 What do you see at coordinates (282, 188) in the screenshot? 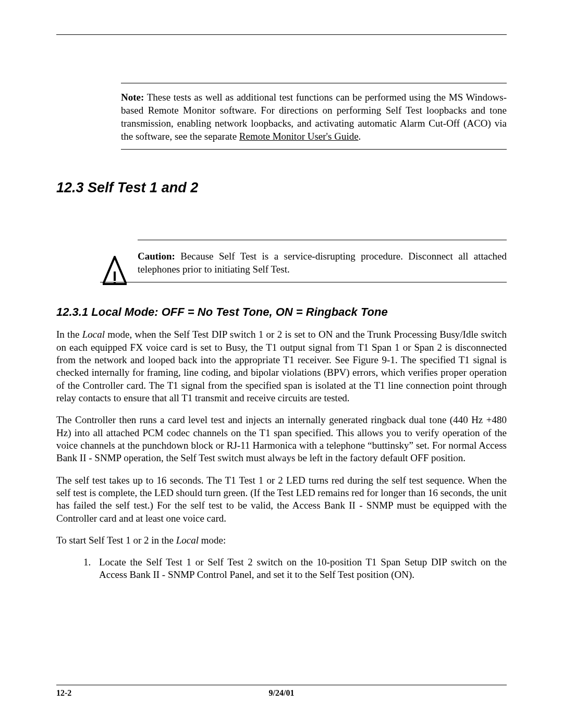
I see `section-heading: 12.3 Self Test 1 and 2` at bounding box center [282, 188].